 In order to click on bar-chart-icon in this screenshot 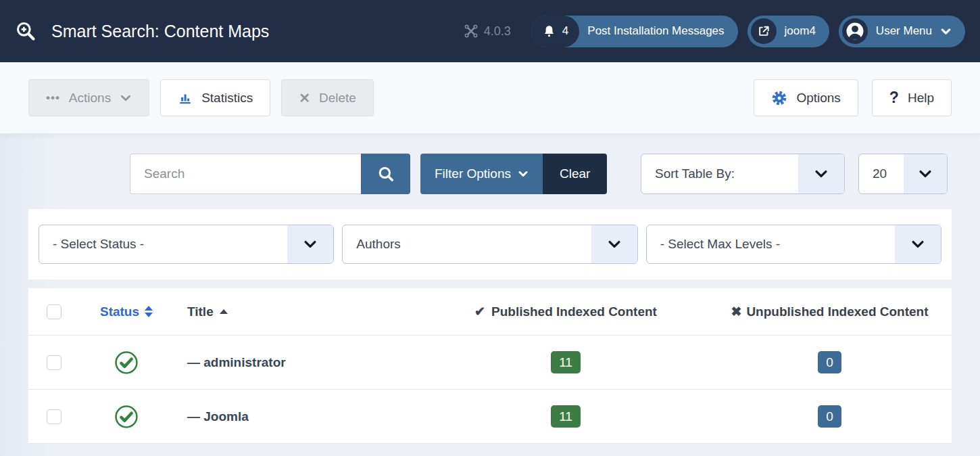, I will do `click(185, 98)`.